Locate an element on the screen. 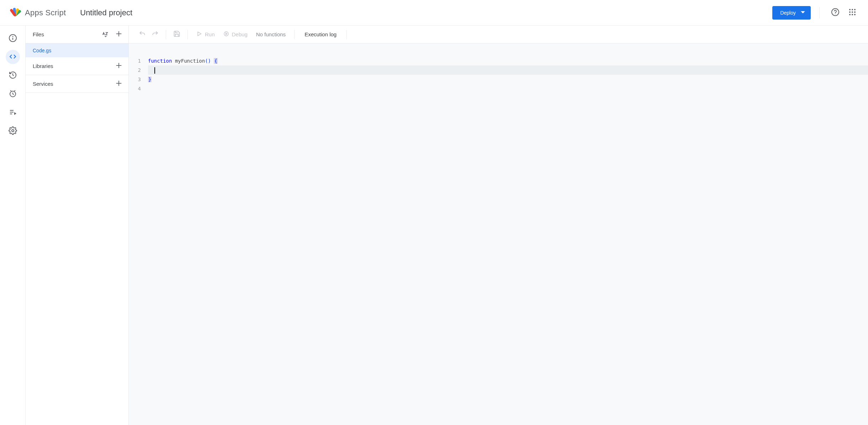 Image resolution: width=868 pixels, height=425 pixels. execution-log-button: Execution log is located at coordinates (321, 34).